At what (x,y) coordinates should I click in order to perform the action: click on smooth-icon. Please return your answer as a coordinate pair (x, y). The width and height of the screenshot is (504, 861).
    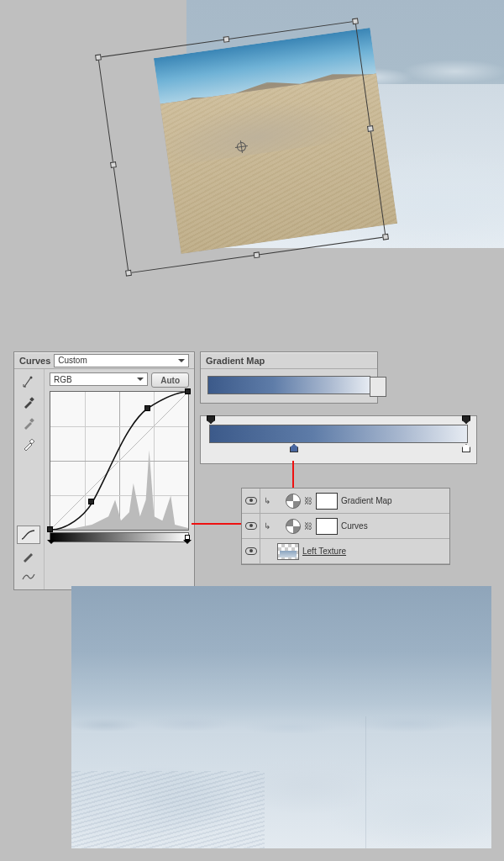
    Looking at the image, I should click on (29, 577).